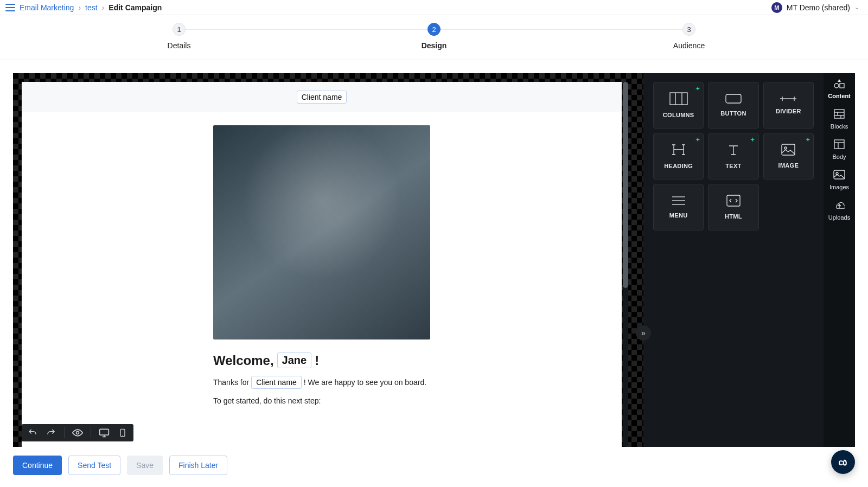 Image resolution: width=868 pixels, height=487 pixels. I want to click on tab-uploads: Uploads, so click(839, 210).